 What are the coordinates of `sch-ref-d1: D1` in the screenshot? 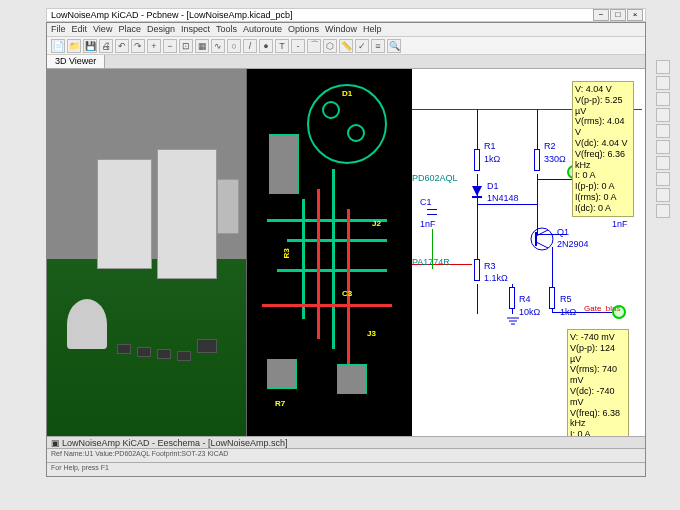 It's located at (493, 186).